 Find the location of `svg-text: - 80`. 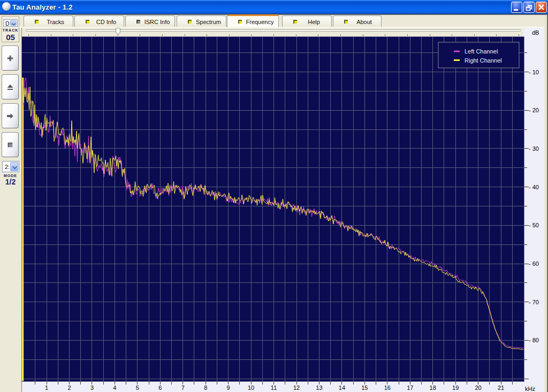

svg-text: - 80 is located at coordinates (534, 340).